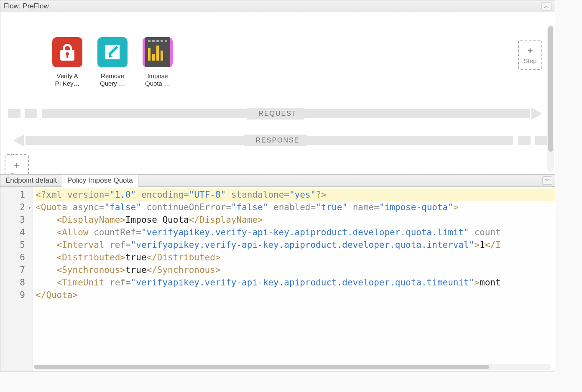  I want to click on step-label: Query …, so click(112, 84).